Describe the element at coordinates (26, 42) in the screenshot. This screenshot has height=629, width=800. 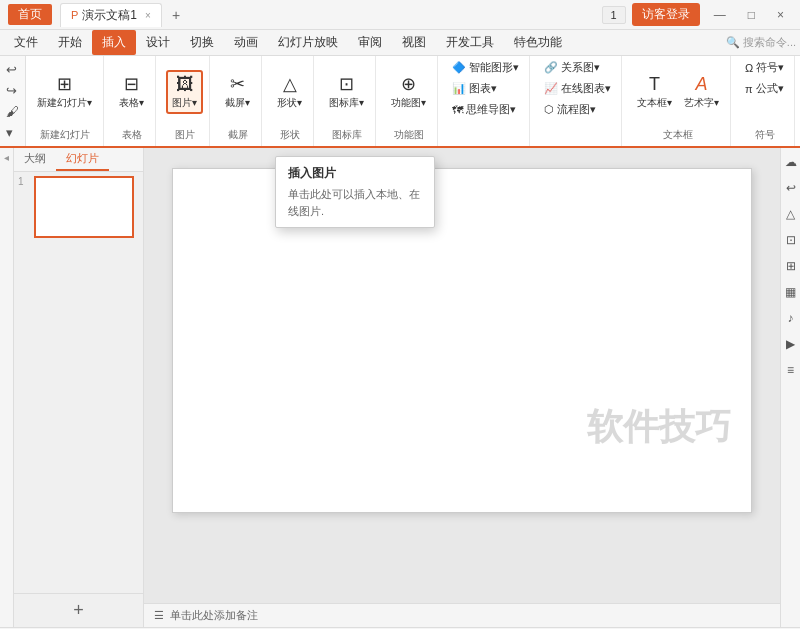
I see `ribbon-tab-file: 文件` at that location.